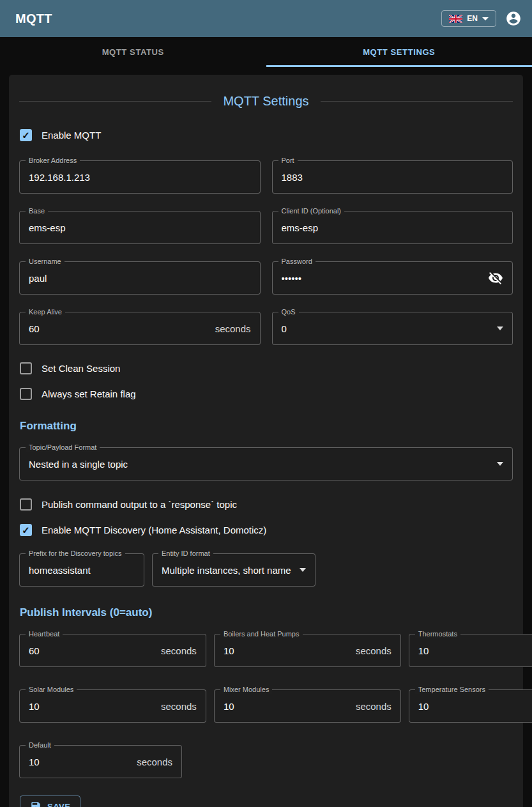 This screenshot has width=532, height=807. Describe the element at coordinates (416, 101) in the screenshot. I see `title-divider-right` at that location.